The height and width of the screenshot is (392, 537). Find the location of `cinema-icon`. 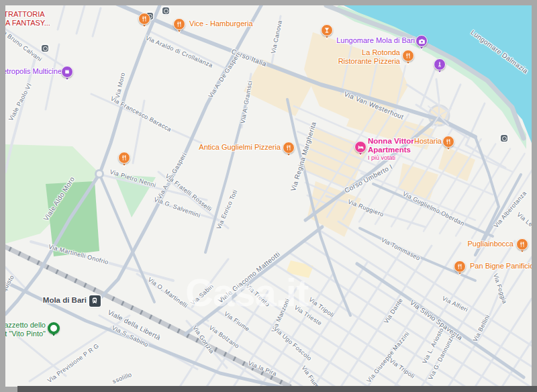

cinema-icon is located at coordinates (67, 72).